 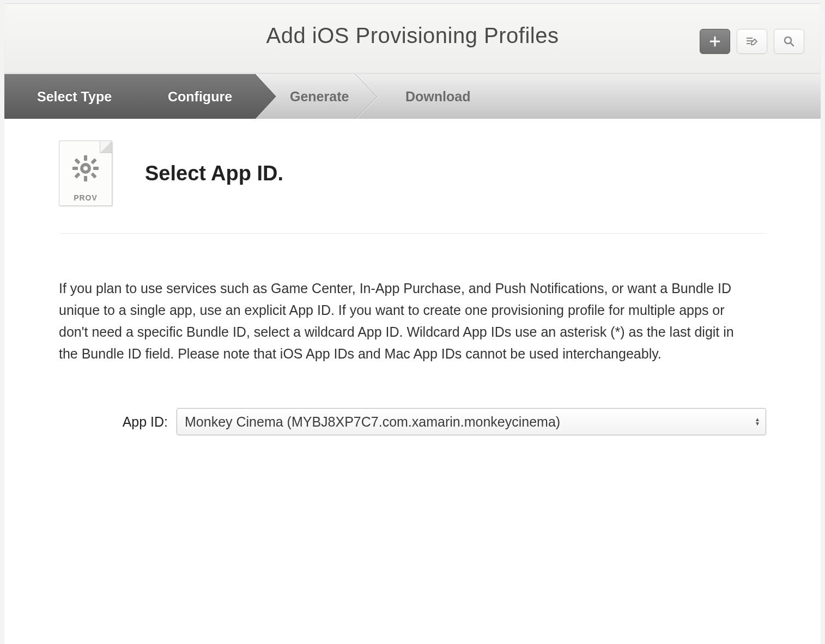 What do you see at coordinates (789, 41) in the screenshot?
I see `search-button` at bounding box center [789, 41].